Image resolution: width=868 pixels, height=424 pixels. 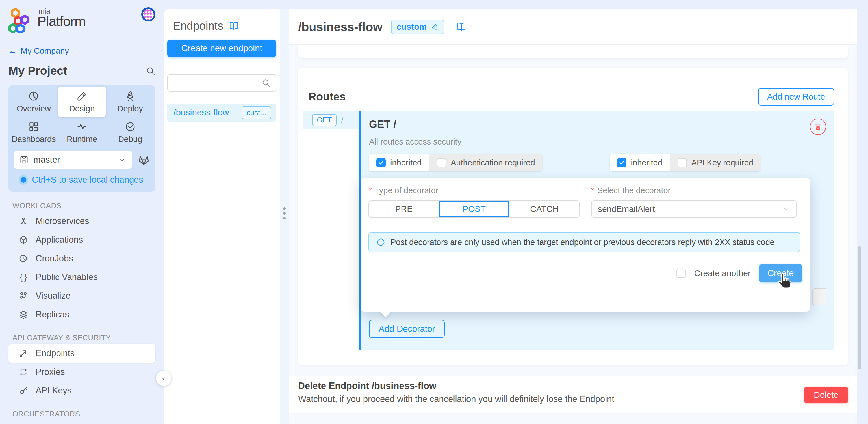 I want to click on create-decorator-button: Create, so click(x=781, y=273).